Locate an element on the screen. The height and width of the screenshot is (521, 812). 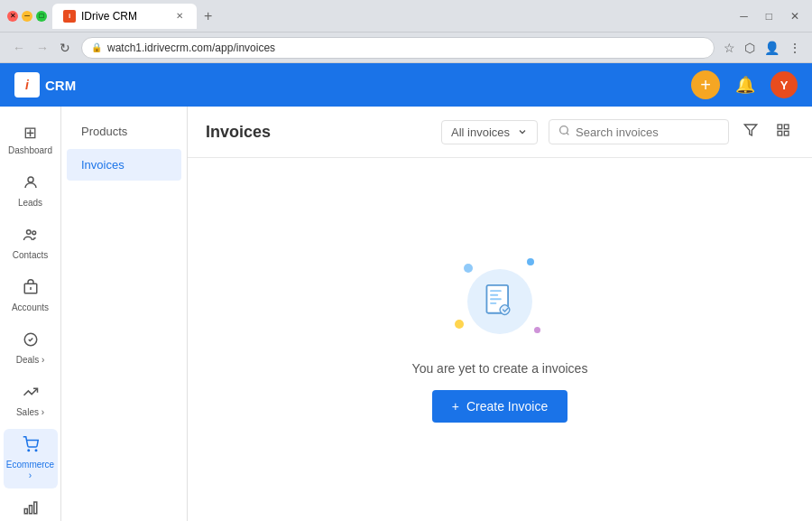
window-controls: ✕ ─ □ is located at coordinates (27, 16).